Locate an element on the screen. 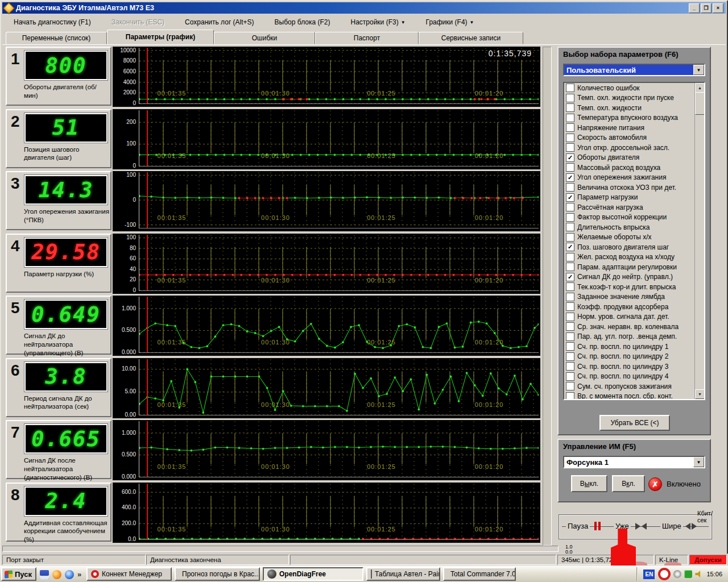  parameter-list-item: Сч. пр. воспл. по цилиндру 2 is located at coordinates (634, 357).